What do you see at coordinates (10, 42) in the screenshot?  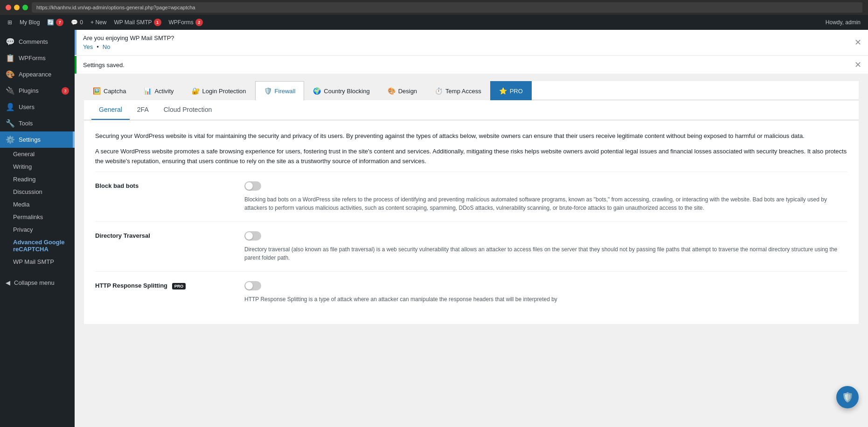 I see `comments-sidebar-icon: 💬` at bounding box center [10, 42].